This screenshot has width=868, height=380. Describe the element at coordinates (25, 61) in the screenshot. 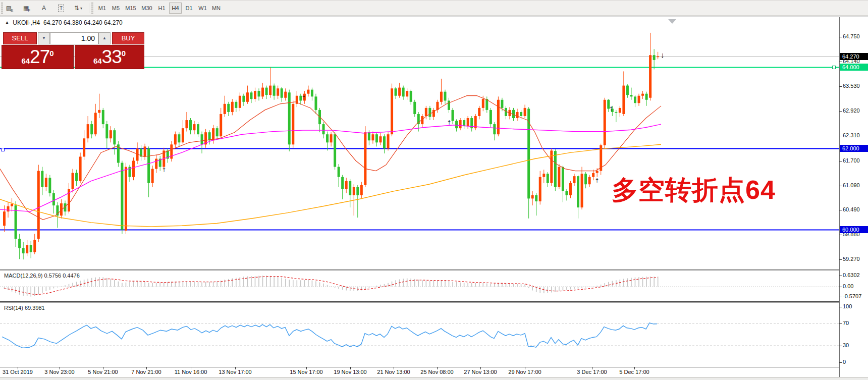

I see `sell-price-handle: 64` at that location.